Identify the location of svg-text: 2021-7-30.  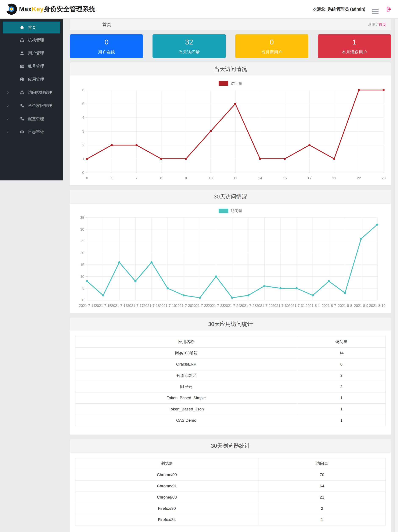
(281, 306).